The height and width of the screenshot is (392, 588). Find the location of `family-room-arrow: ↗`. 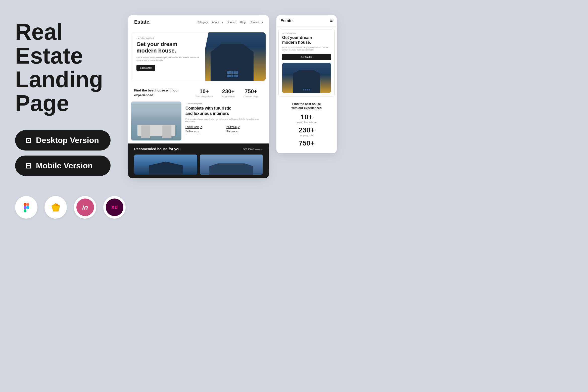

family-room-arrow: ↗ is located at coordinates (201, 127).